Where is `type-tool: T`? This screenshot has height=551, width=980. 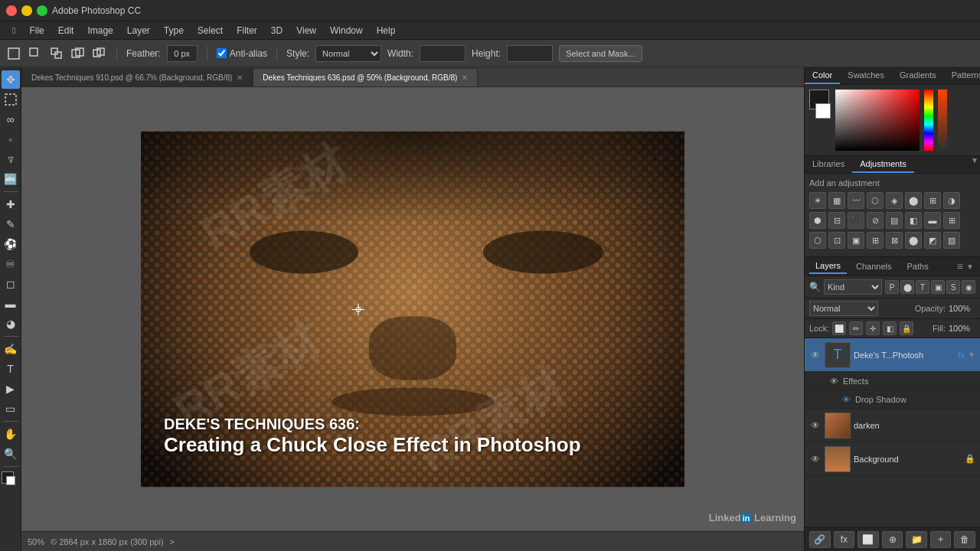
type-tool: T is located at coordinates (11, 369).